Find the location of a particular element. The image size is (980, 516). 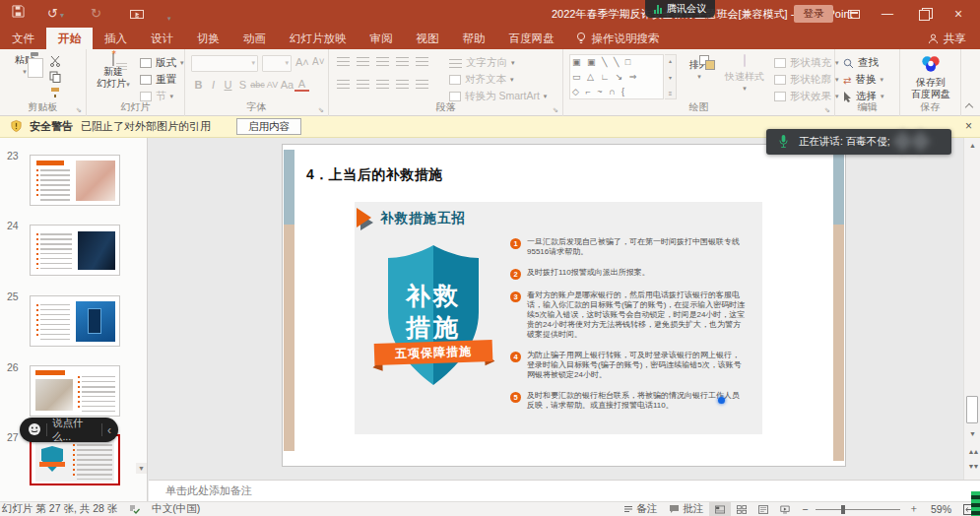

warning-close-icon: × is located at coordinates (969, 126).